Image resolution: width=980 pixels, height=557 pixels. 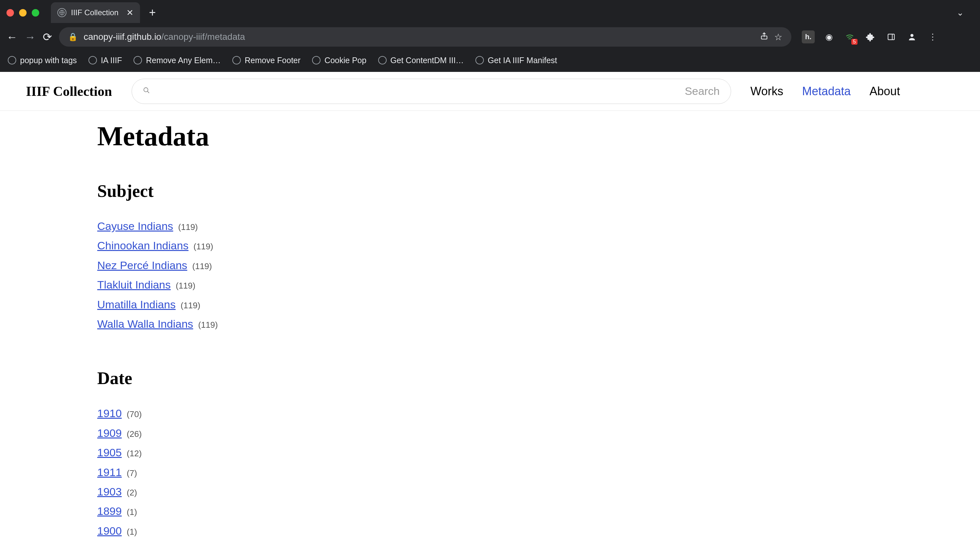 What do you see at coordinates (146, 91) in the screenshot?
I see `search-icon` at bounding box center [146, 91].